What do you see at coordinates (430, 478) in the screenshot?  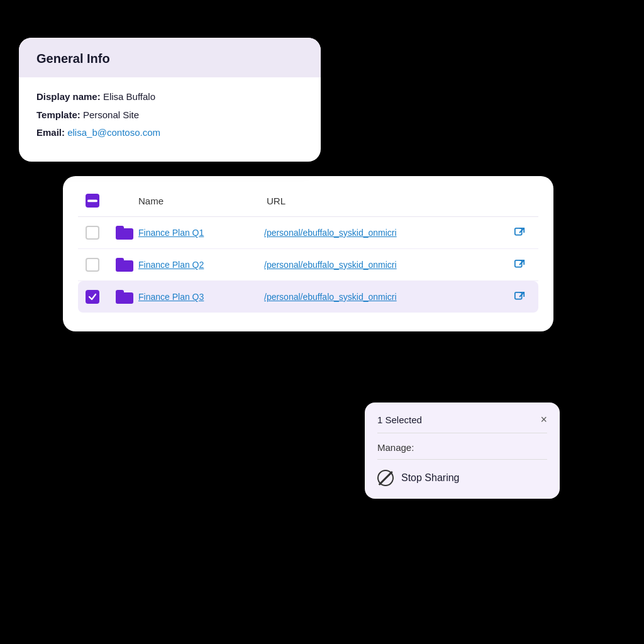 I see `stop-sharing-label: Stop Sharing` at bounding box center [430, 478].